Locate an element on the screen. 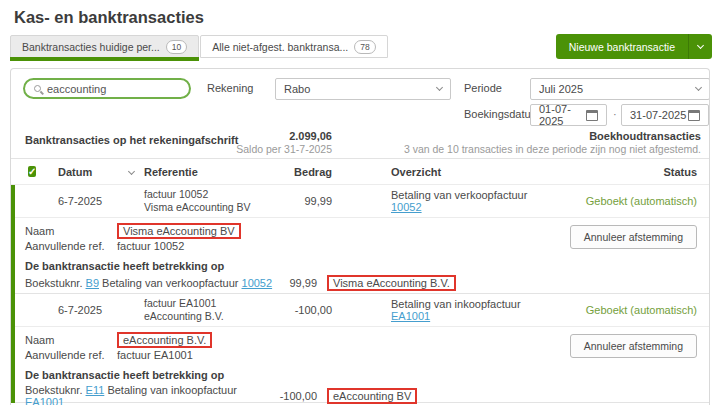  date-to-value: 31-07-2025 is located at coordinates (658, 115).